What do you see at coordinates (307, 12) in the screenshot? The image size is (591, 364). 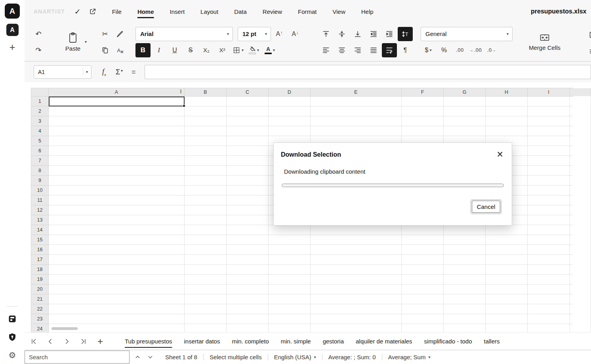 I see `menu-item-format: Format` at bounding box center [307, 12].